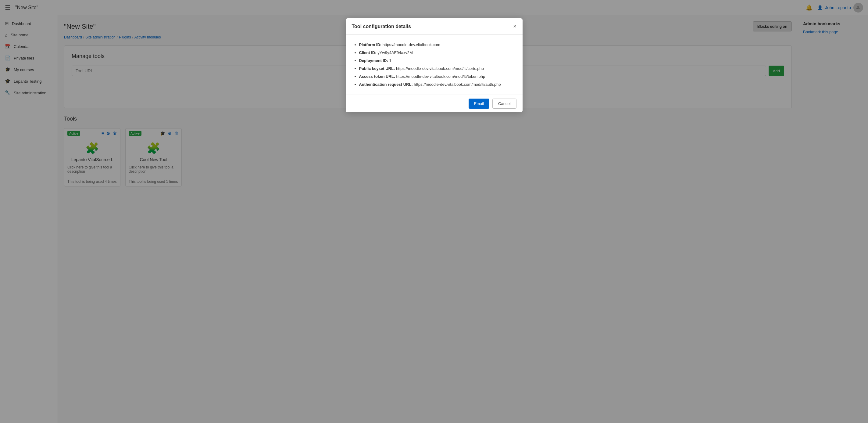 Image resolution: width=868 pixels, height=423 pixels. What do you see at coordinates (437, 53) in the screenshot?
I see `modal-detail-client-id: Client ID: yYw9y4AE94axv2M` at bounding box center [437, 53].